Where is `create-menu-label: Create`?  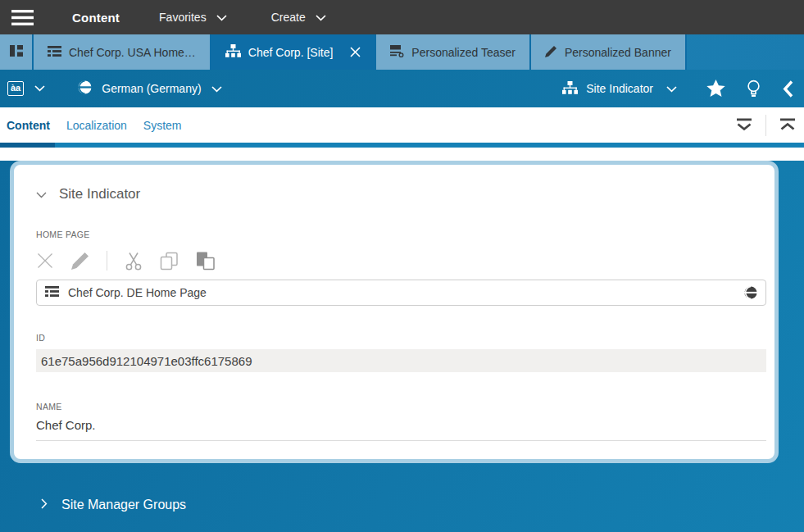 create-menu-label: Create is located at coordinates (288, 17).